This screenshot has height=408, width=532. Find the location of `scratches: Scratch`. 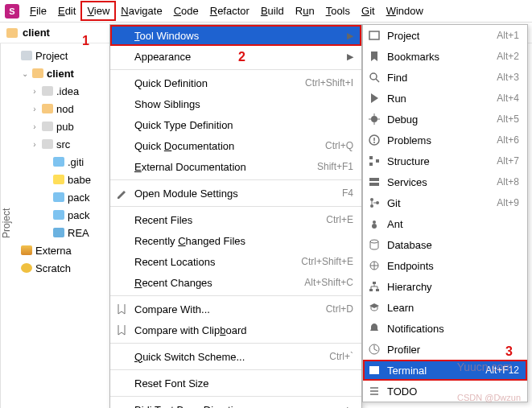

scratches: Scratch is located at coordinates (66, 268).